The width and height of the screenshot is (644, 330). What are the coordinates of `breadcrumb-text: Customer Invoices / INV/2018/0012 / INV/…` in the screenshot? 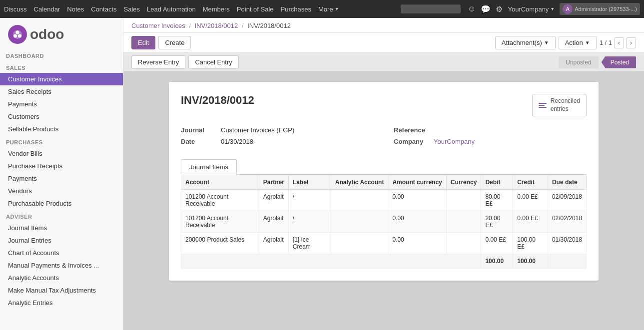 It's located at (211, 26).